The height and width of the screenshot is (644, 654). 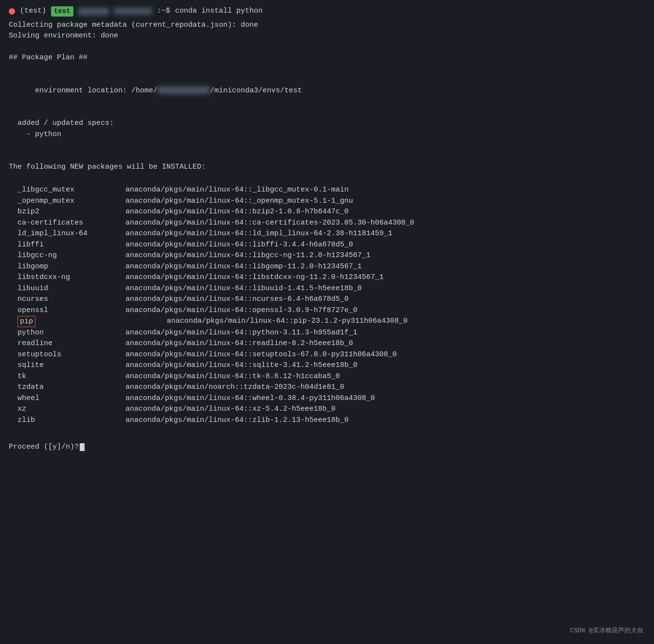 What do you see at coordinates (607, 631) in the screenshot?
I see `watermark: CSDN @卖冰糖葫芦的大叔` at bounding box center [607, 631].